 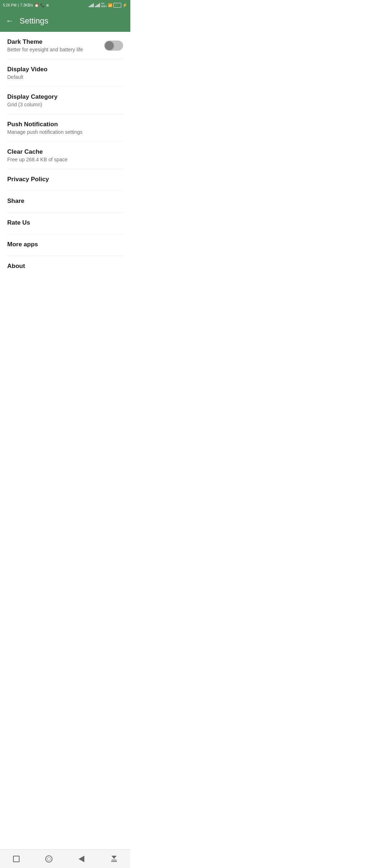 What do you see at coordinates (45, 50) in the screenshot?
I see `dark-theme-subtitle: Better for eyesight and battery life` at bounding box center [45, 50].